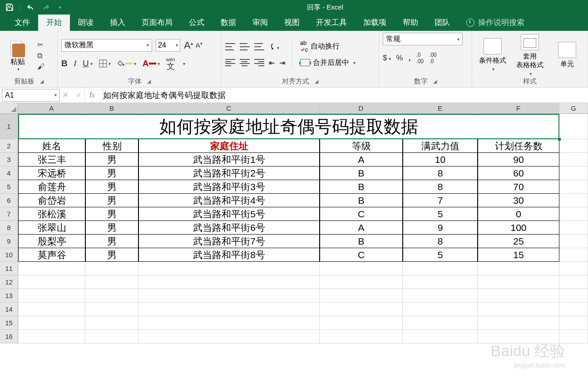 The image size is (588, 387). I want to click on cell: 武当路和平街7号, so click(229, 241).